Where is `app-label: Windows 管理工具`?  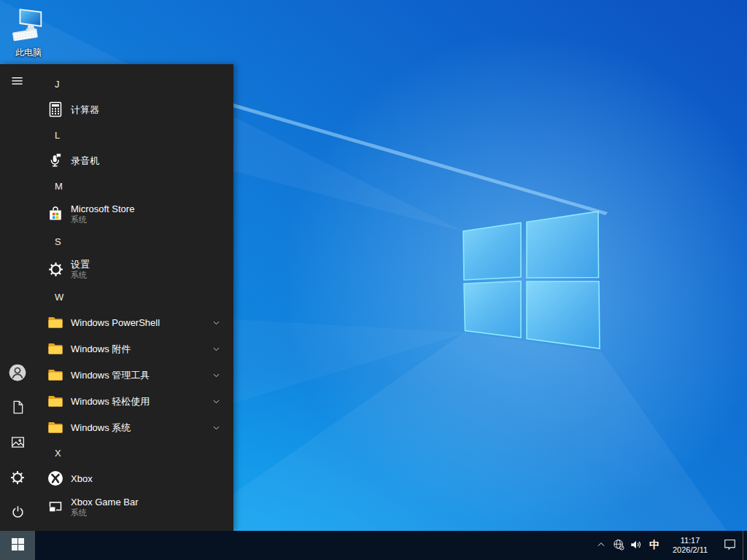 app-label: Windows 管理工具 is located at coordinates (140, 375).